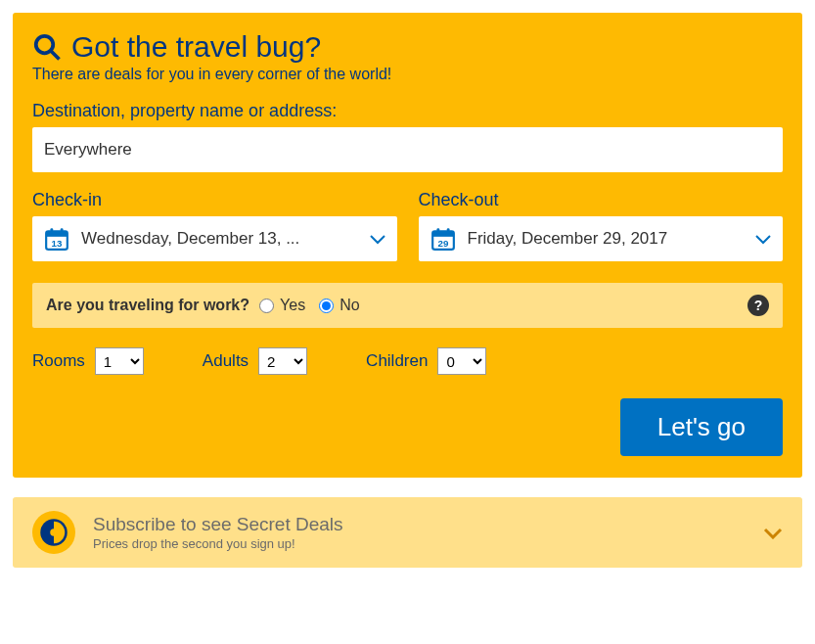 The height and width of the screenshot is (644, 815). What do you see at coordinates (397, 361) in the screenshot?
I see `children-label: Children` at bounding box center [397, 361].